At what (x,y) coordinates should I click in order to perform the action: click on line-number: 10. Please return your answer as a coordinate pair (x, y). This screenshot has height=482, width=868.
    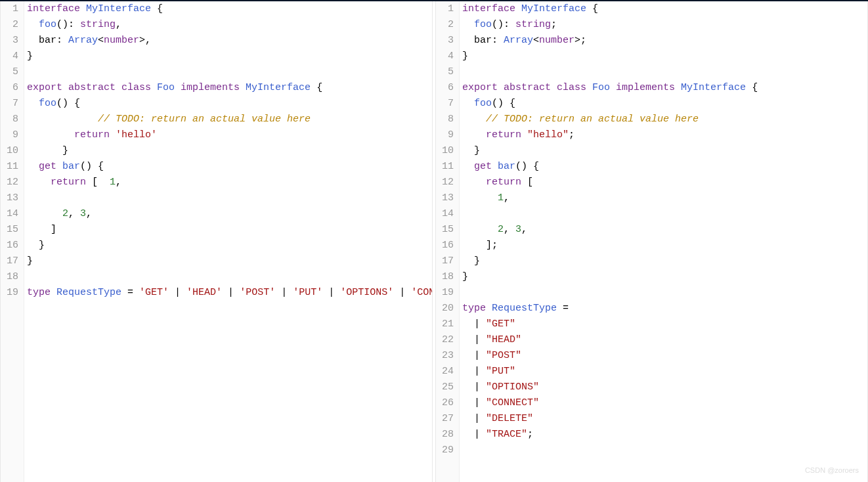
    Looking at the image, I should click on (446, 151).